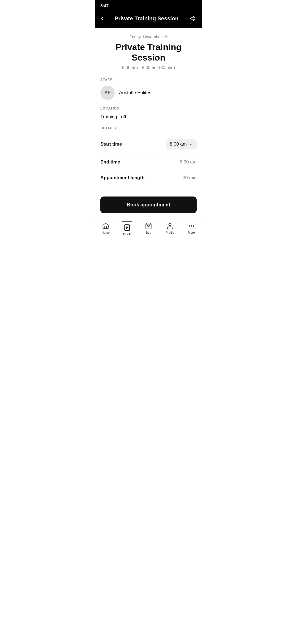  What do you see at coordinates (148, 230) in the screenshot?
I see `bottom-nav: Home Book Buy` at bounding box center [148, 230].